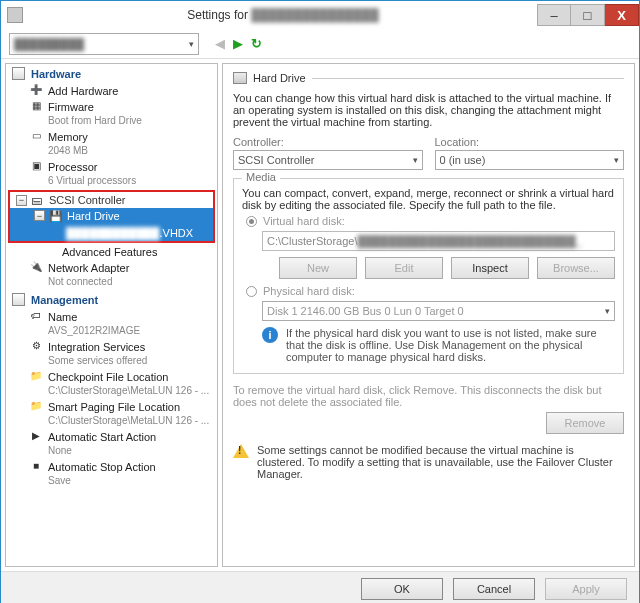 This screenshot has width=640, height=603. Describe the element at coordinates (530, 160) in the screenshot. I see `location-select: 0 (in use)▾` at that location.